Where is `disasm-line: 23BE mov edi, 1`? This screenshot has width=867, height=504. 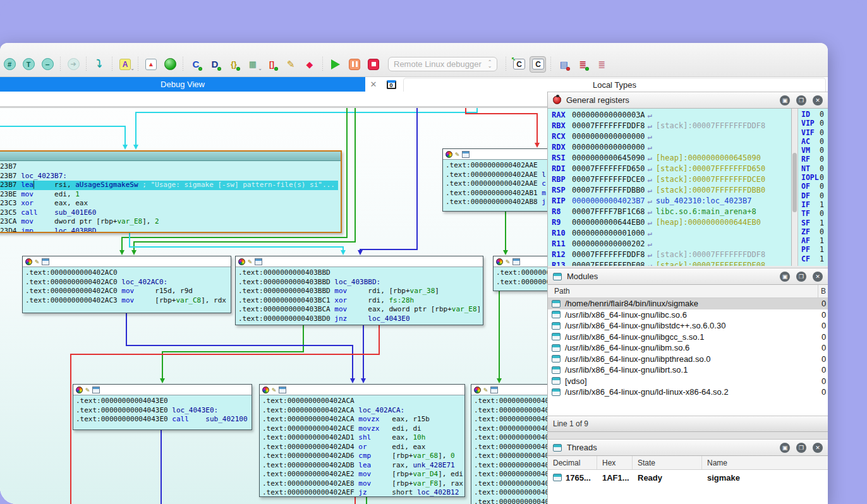 disasm-line: 23BE mov edi, 1 is located at coordinates (169, 195).